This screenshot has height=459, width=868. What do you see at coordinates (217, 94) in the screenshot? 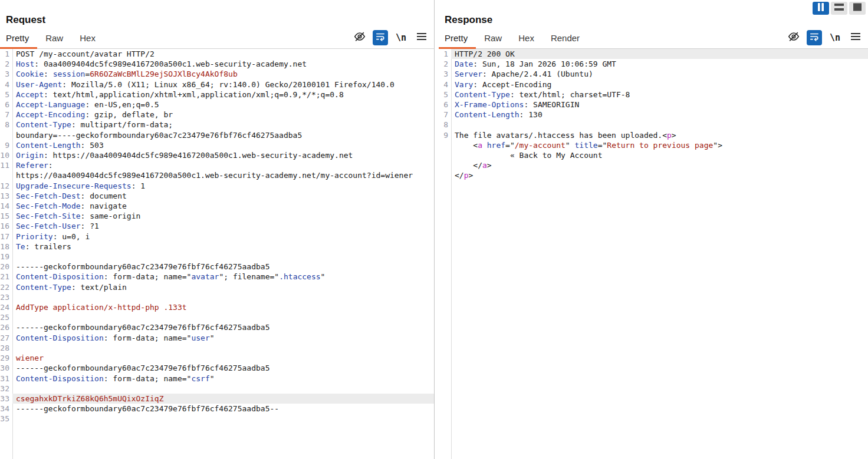
I see `code-line: 5Accept: text/html,application/xhtml+xml…` at bounding box center [217, 94].